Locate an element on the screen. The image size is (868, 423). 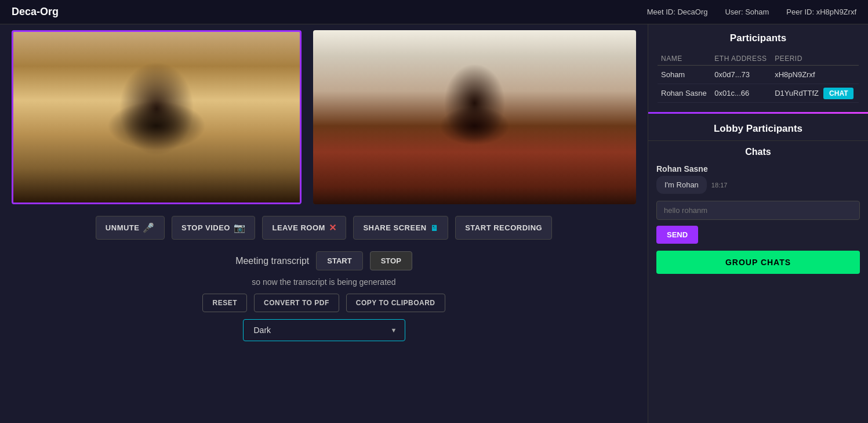
local-video is located at coordinates (157, 117).